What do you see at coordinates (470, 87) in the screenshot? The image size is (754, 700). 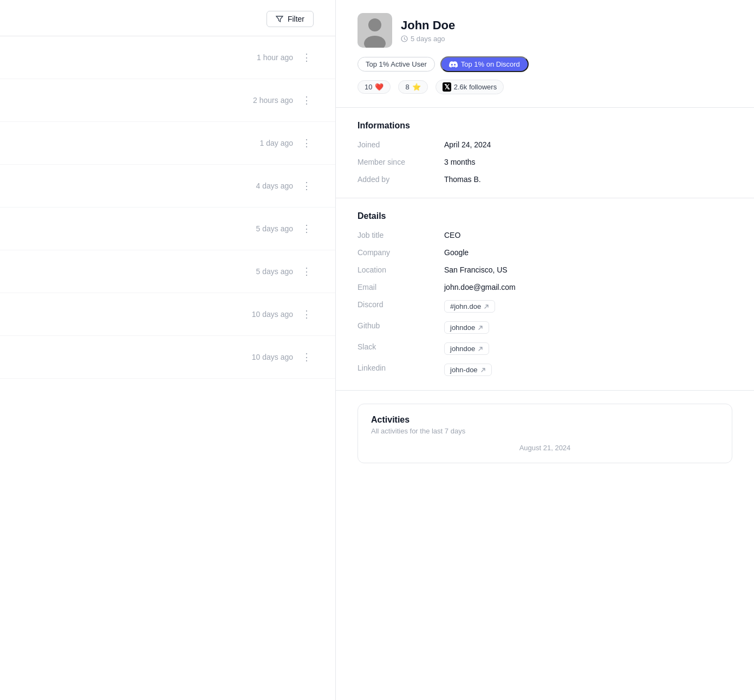 I see `twitter-followers-stat: 𝕏 2.6k followers` at bounding box center [470, 87].